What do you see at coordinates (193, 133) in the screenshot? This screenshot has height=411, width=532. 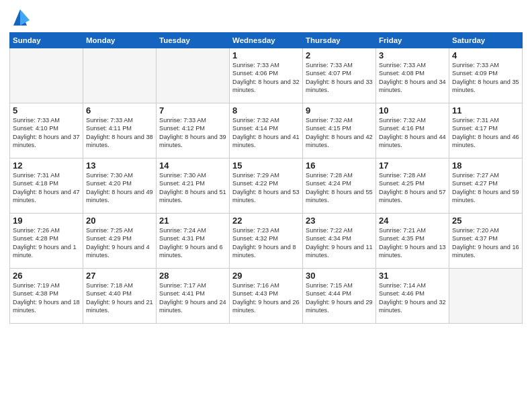 I see `day-info: Sunrise: 7:33 AM Sunset: 4:12 PM Dayligh…` at bounding box center [193, 133].